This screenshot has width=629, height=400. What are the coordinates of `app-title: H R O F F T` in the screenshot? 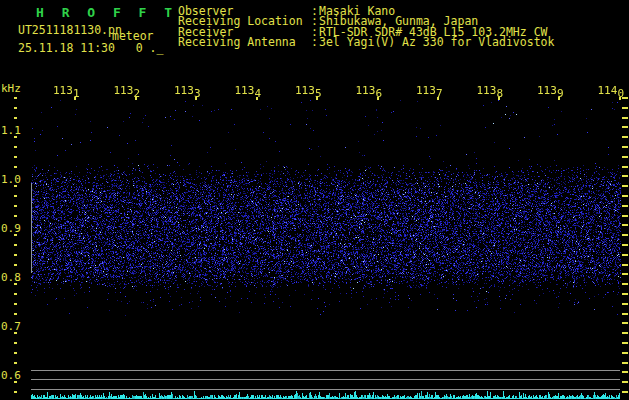 It's located at (106, 12).